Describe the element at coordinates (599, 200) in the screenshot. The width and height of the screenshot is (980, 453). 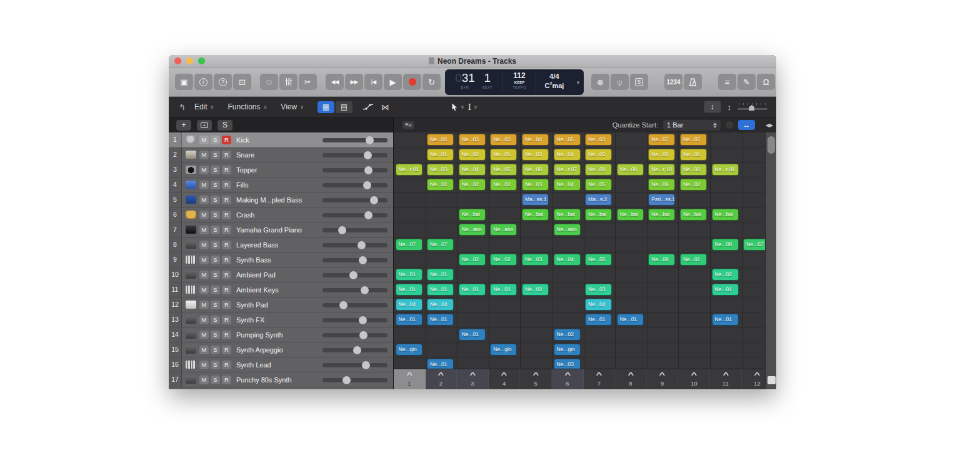
I see `midi-region: Ma...s.2` at that location.